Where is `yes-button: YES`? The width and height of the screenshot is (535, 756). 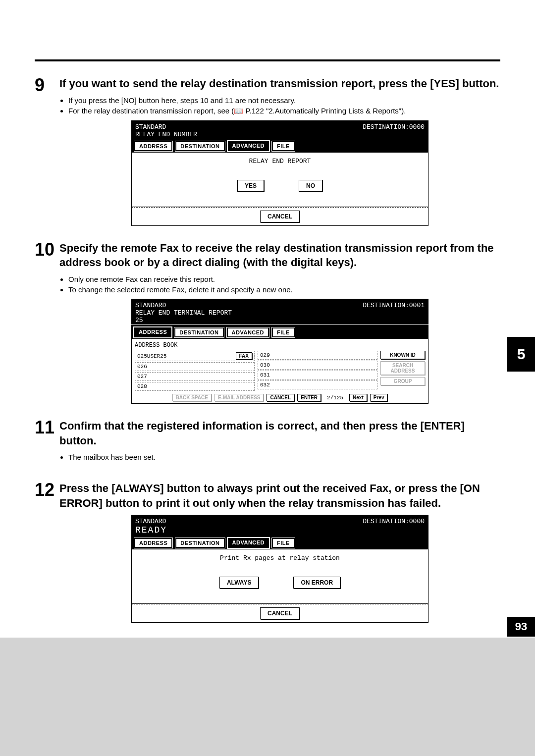 yes-button: YES is located at coordinates (251, 186).